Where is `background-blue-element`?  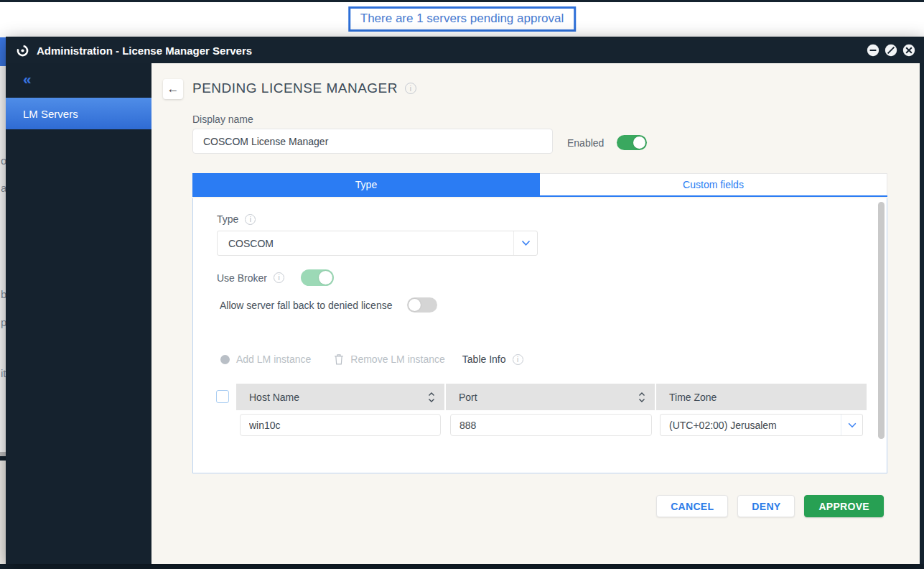
background-blue-element is located at coordinates (3, 52).